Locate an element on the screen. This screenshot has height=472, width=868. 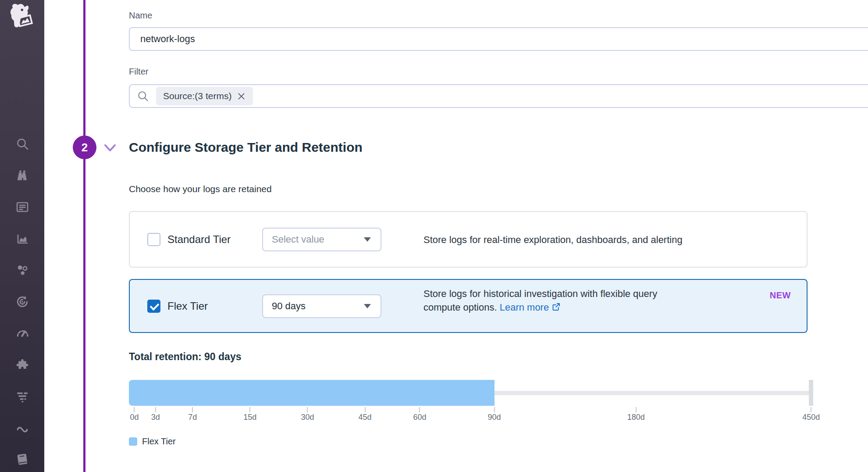
filter-input: Source:(3 terms) is located at coordinates (498, 96).